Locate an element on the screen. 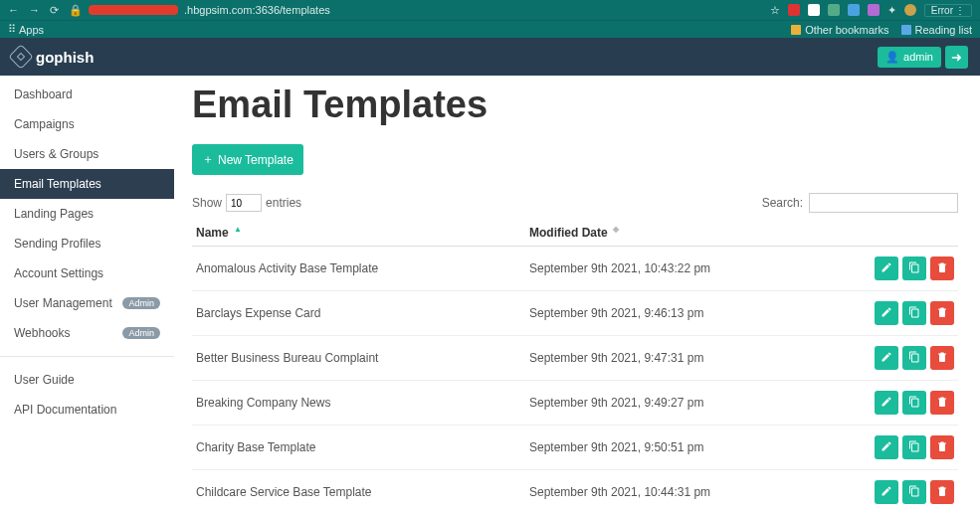  cell-modified-date: September 9th 2021, 10:44:31 pm is located at coordinates (667, 492).